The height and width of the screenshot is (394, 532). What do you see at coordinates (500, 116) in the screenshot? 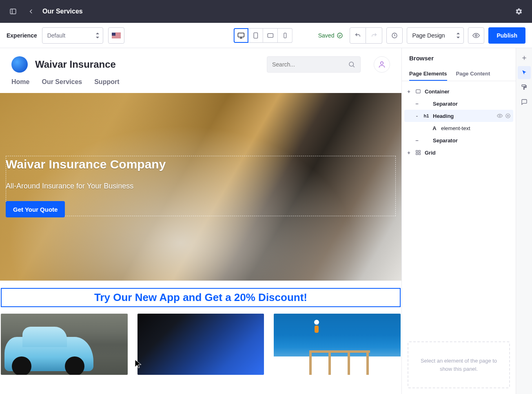
I see `visibility-icon` at bounding box center [500, 116].